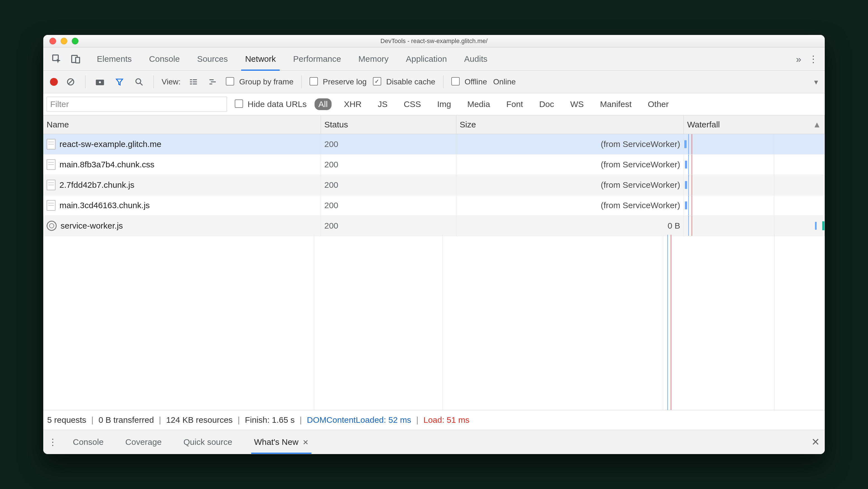 Image resolution: width=868 pixels, height=489 pixels. I want to click on overview-icon, so click(213, 82).